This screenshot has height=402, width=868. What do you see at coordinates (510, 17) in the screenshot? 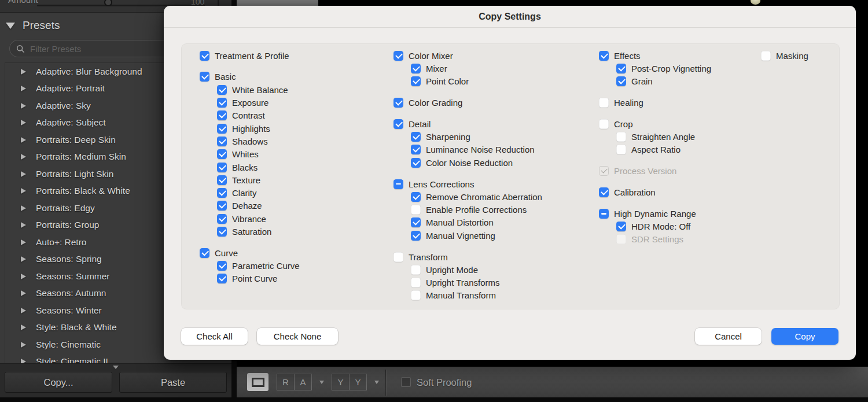
I see `dialog-title: Copy Settings` at bounding box center [510, 17].